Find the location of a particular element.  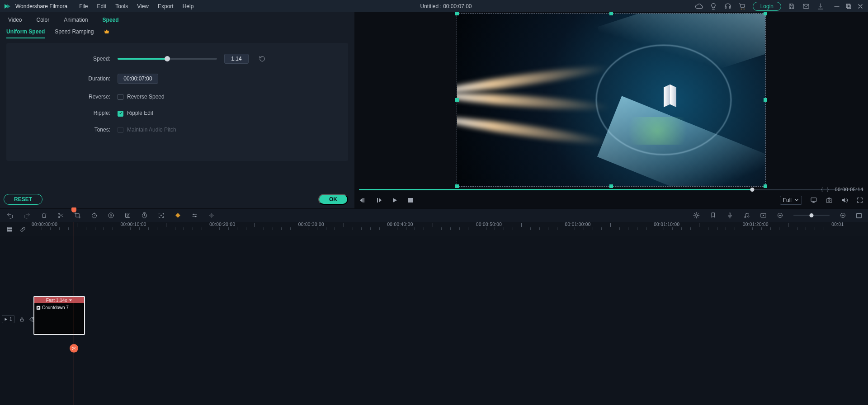

lock-icon is located at coordinates (22, 319).